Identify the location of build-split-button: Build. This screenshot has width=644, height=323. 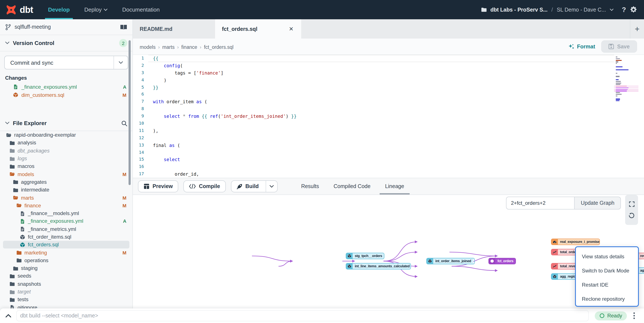
(254, 186).